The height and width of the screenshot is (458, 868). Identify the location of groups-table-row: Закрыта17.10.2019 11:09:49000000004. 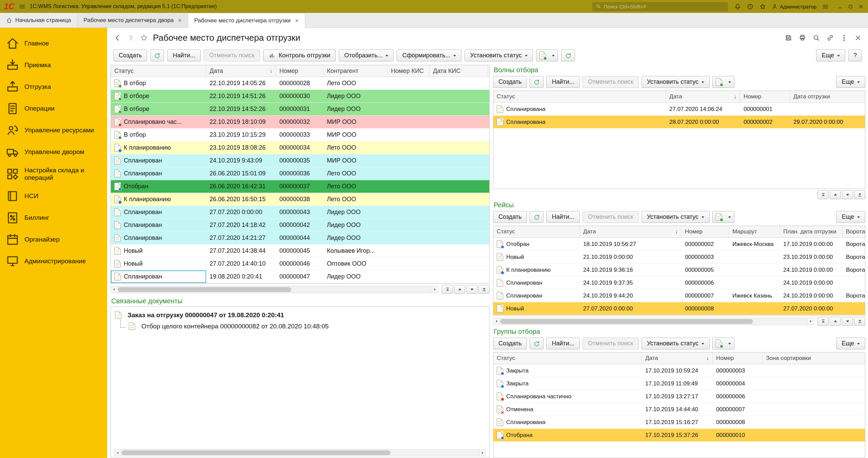
(679, 384).